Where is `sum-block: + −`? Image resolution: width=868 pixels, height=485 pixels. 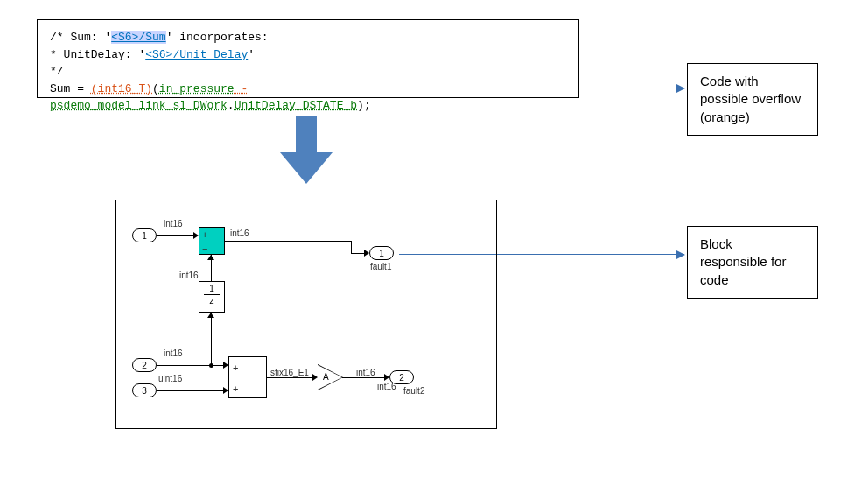 sum-block: + − is located at coordinates (212, 241).